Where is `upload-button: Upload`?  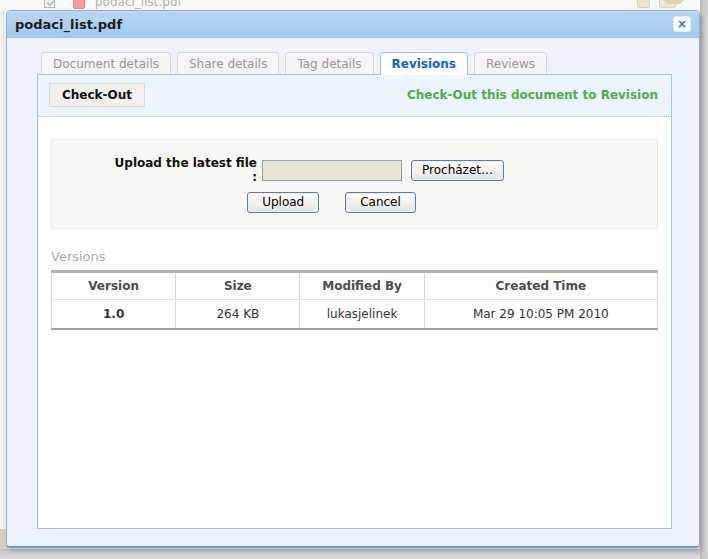 upload-button: Upload is located at coordinates (283, 202).